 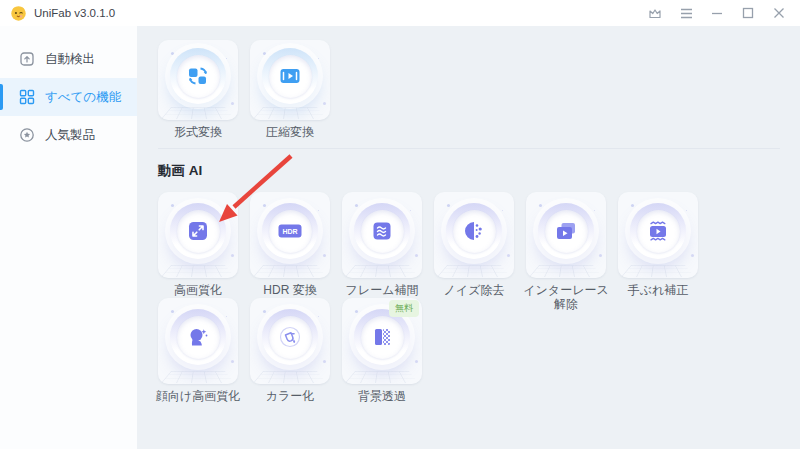 I want to click on section-divider, so click(x=469, y=148).